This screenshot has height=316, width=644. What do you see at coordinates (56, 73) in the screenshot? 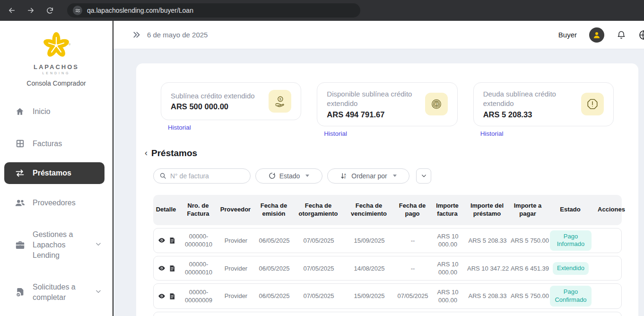
I see `brand-subtitle: LENDING` at bounding box center [56, 73].